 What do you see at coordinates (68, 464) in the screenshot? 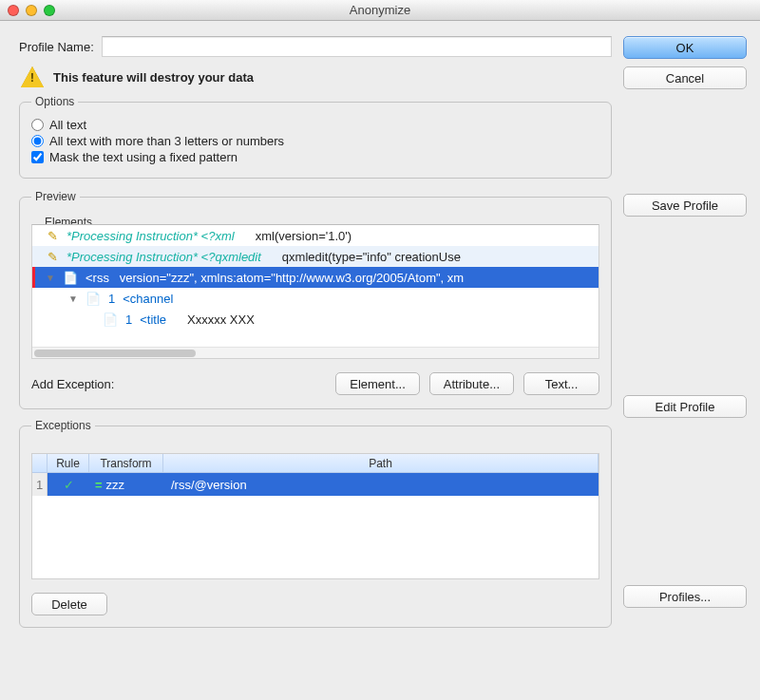
I see `col-rule: Rule` at bounding box center [68, 464].